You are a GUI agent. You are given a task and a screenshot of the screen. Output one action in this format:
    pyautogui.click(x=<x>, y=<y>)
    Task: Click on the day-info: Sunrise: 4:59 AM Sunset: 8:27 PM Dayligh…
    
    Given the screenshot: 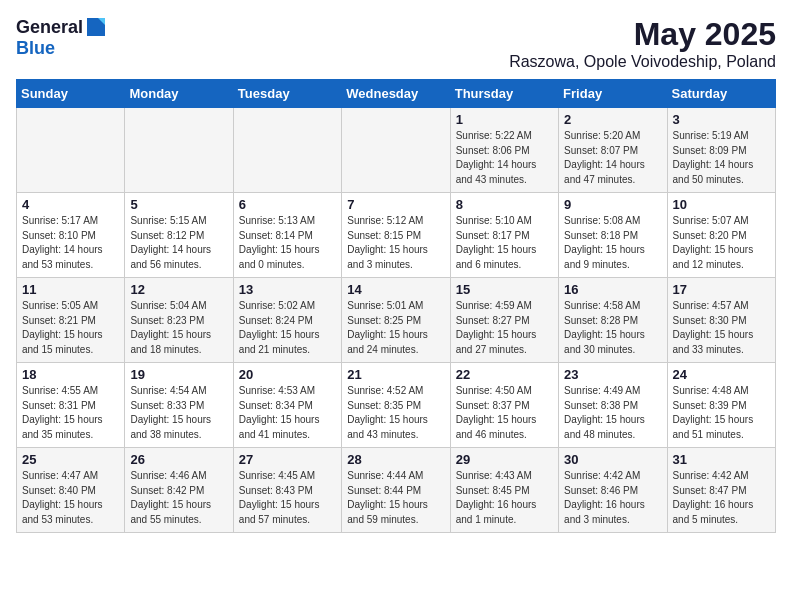 What is the action you would take?
    pyautogui.click(x=504, y=328)
    